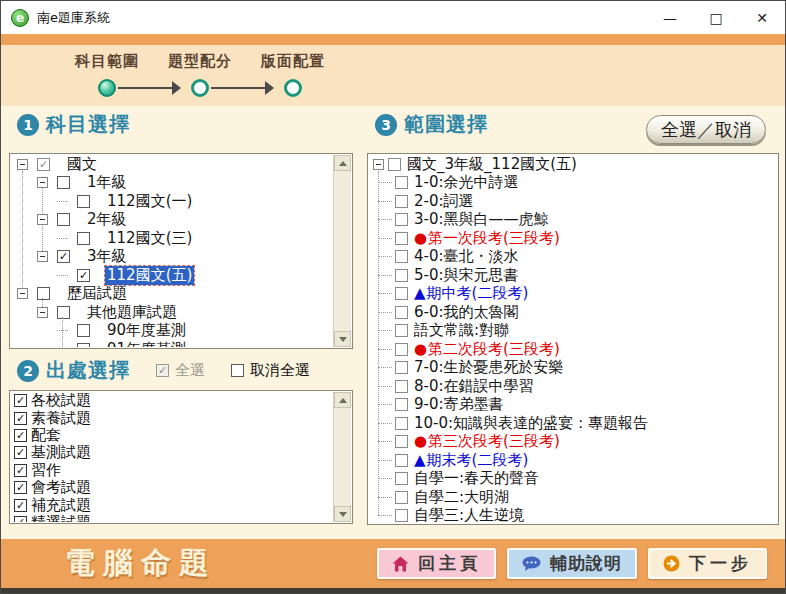  Describe the element at coordinates (172, 276) in the screenshot. I see `tree-row: ✓112國文(五)` at that location.